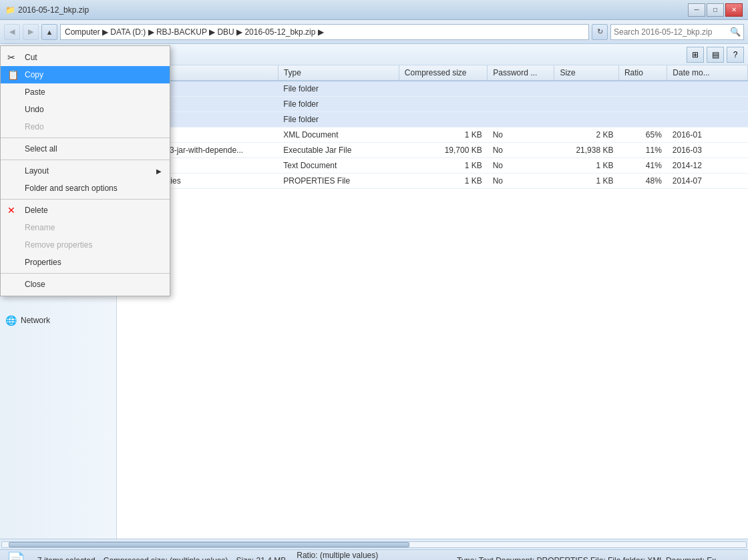 This screenshot has width=748, height=560. What do you see at coordinates (85, 228) in the screenshot?
I see `menu-item-rename: Rename` at bounding box center [85, 228].